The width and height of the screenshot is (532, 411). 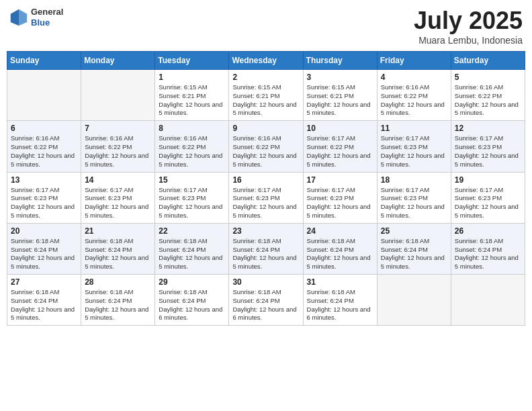 I want to click on table-row: 15Sunrise: 6:17 AMSunset: 6:23 PMDayligh…, so click(x=192, y=197).